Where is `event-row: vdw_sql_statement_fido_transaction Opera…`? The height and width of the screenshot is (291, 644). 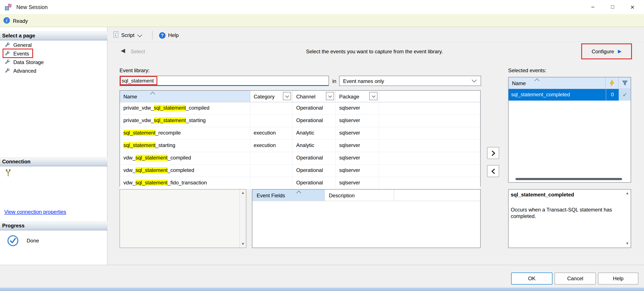
event-row: vdw_sql_statement_fido_transaction Opera… is located at coordinates (300, 183).